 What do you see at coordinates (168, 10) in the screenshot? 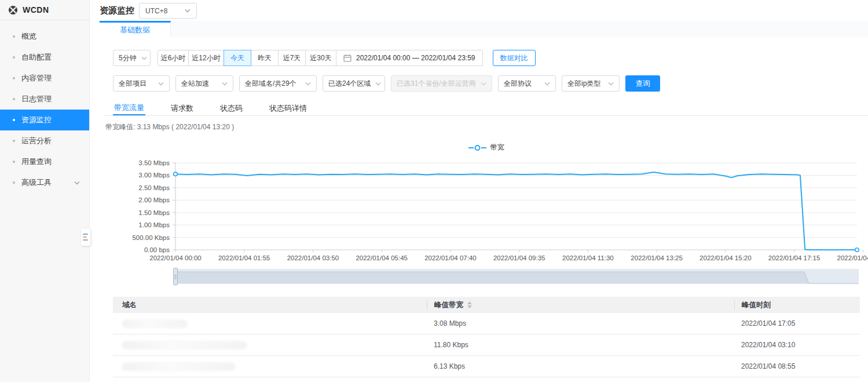
I see `timezone-select: UTC+8` at bounding box center [168, 10].